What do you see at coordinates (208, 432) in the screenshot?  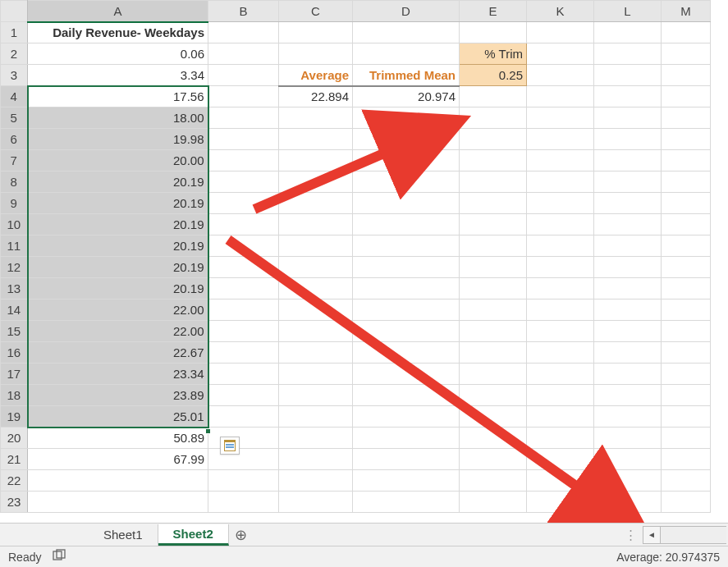 I see `selection-fill-handle` at bounding box center [208, 432].